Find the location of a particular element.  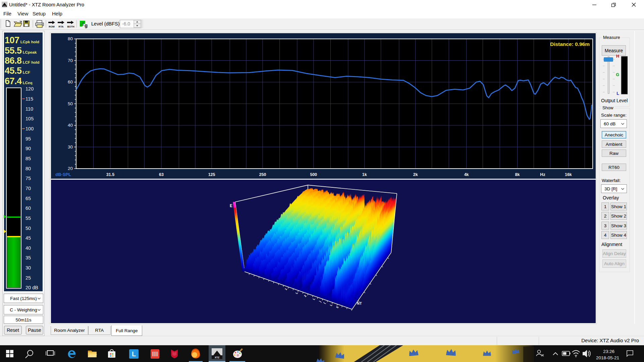

svg-text: 25 is located at coordinates (28, 278).